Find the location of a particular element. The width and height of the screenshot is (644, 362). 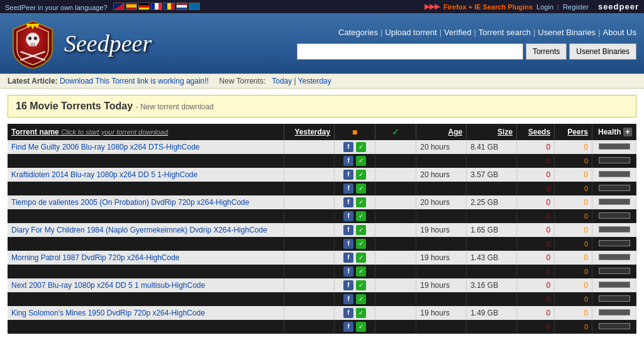

logo-area: Seedpeer is located at coordinates (79, 43).